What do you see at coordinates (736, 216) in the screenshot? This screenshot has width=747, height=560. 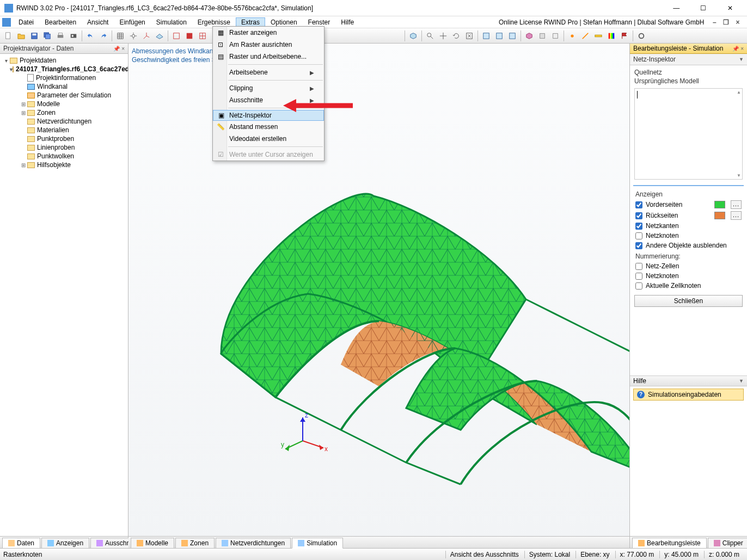 I see `color-pick-back: ...` at bounding box center [736, 216].